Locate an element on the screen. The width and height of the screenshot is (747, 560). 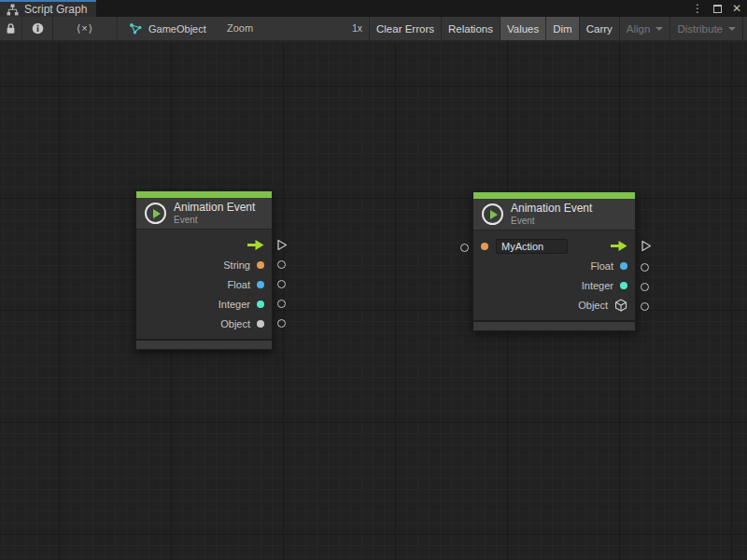
maximize-icon is located at coordinates (717, 9).